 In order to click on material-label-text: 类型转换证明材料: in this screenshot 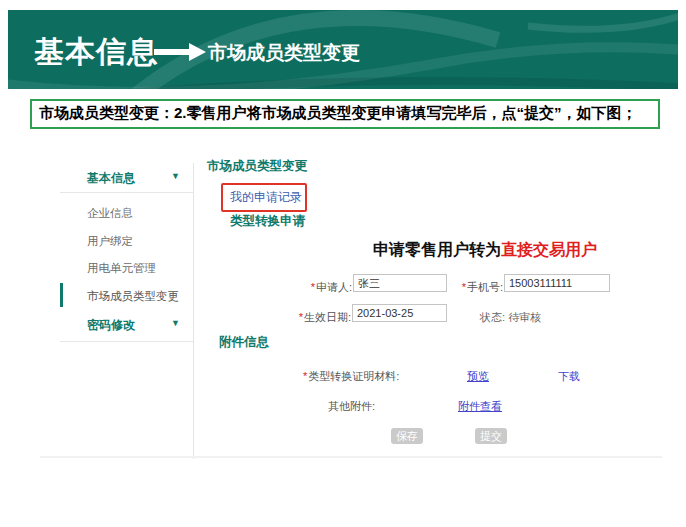, I will do `click(354, 376)`.